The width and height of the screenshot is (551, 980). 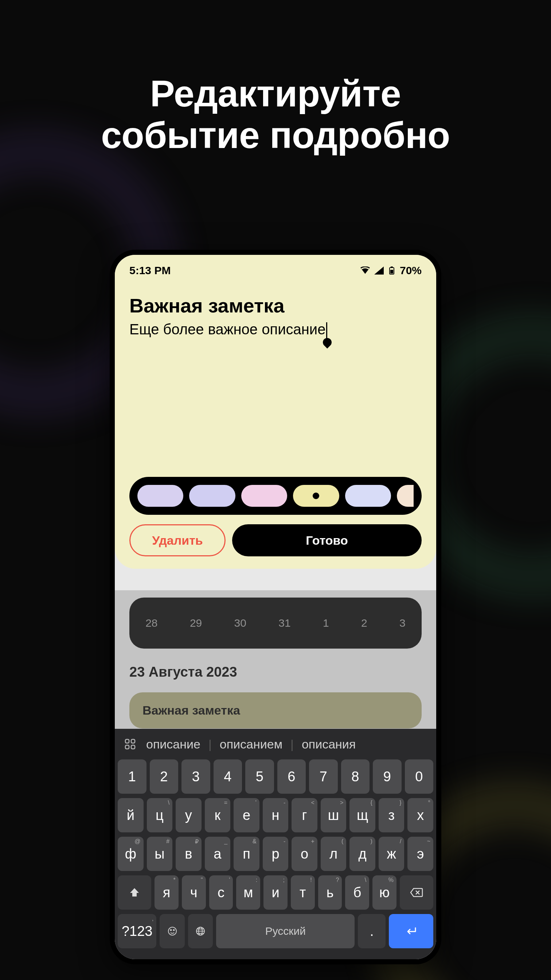 I want to click on color-picker, so click(x=275, y=496).